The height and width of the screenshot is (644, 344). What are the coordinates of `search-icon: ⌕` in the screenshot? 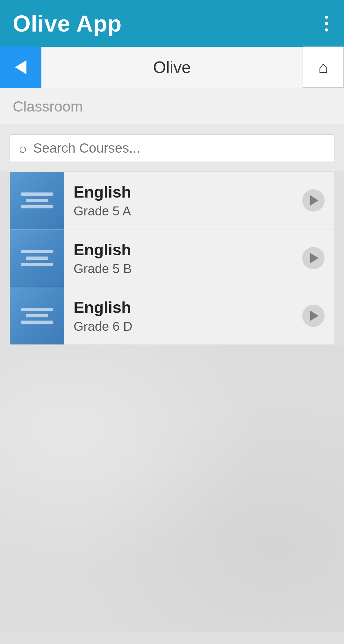 It's located at (23, 148).